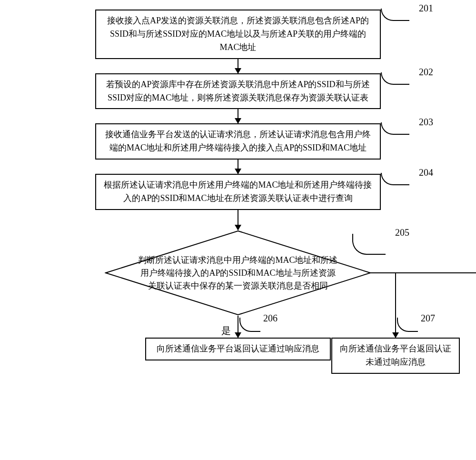  I want to click on step-207-text: 向所述通信业务平台返回认证未通过响应消息, so click(396, 355).